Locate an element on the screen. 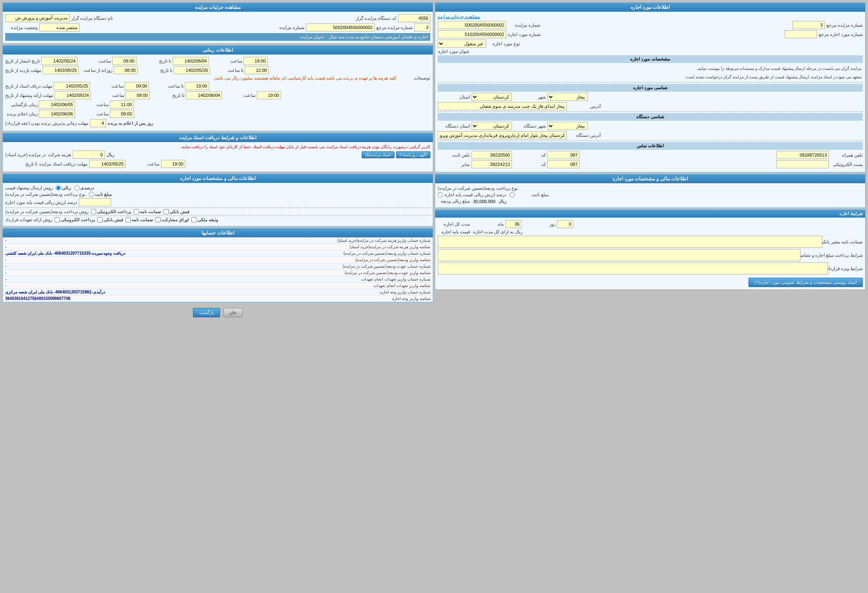 Image resolution: width=868 pixels, height=593 pixels. fax-code-input is located at coordinates (564, 164).